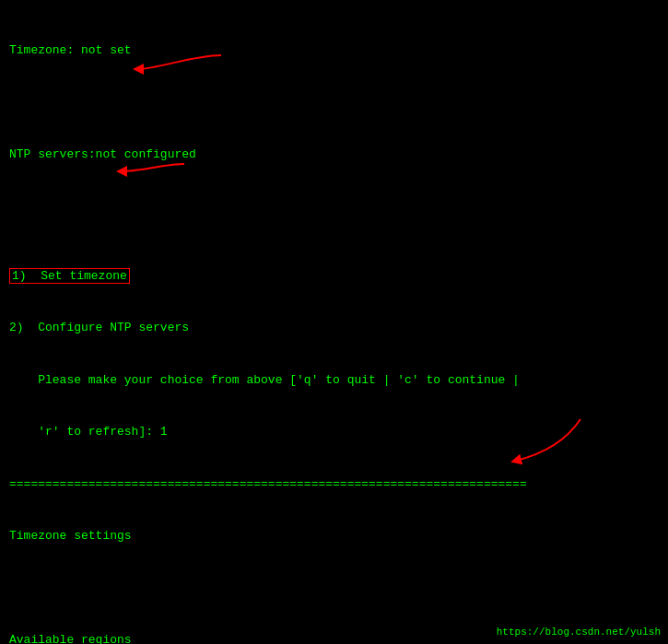 Image resolution: width=668 pixels, height=644 pixels. What do you see at coordinates (334, 328) in the screenshot?
I see `menu-item-2: 2) Configure NTP servers` at bounding box center [334, 328].